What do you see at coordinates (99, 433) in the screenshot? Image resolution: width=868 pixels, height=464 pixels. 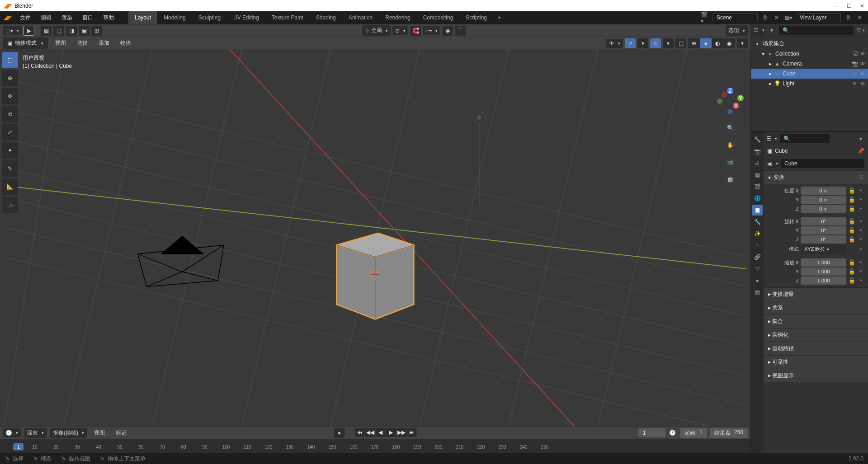 I see `timeline-view: 视图` at bounding box center [99, 433].